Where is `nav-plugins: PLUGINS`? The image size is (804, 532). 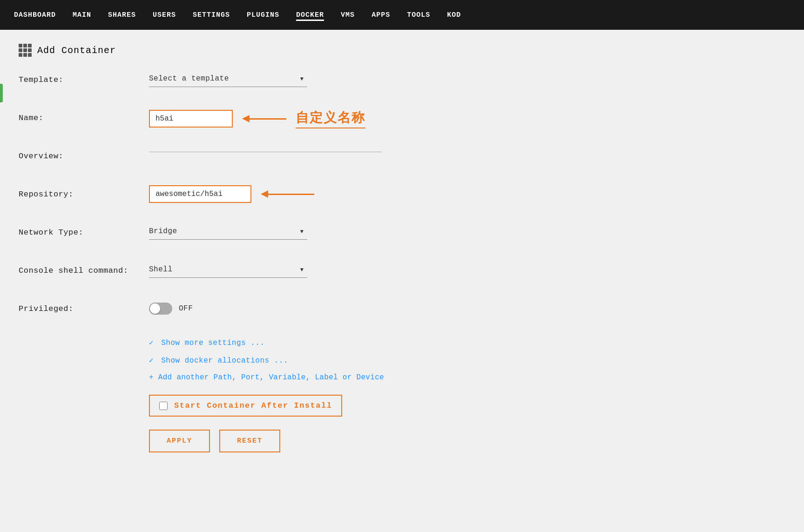
nav-plugins: PLUGINS is located at coordinates (263, 15).